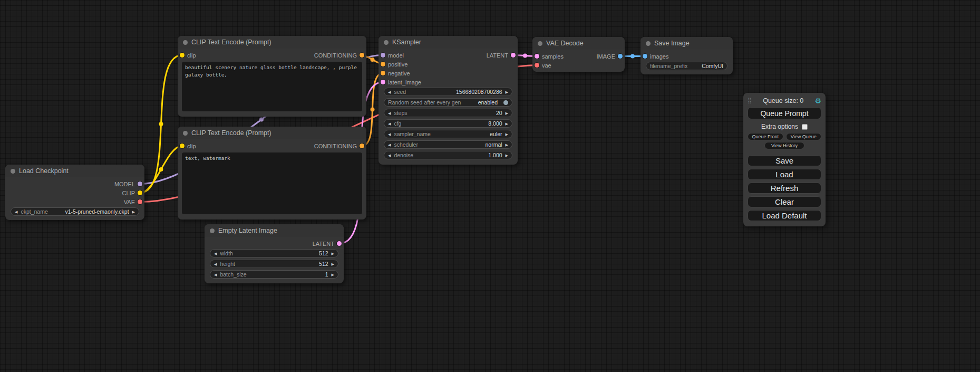 This screenshot has width=980, height=372. I want to click on vae-output-port, so click(140, 202).